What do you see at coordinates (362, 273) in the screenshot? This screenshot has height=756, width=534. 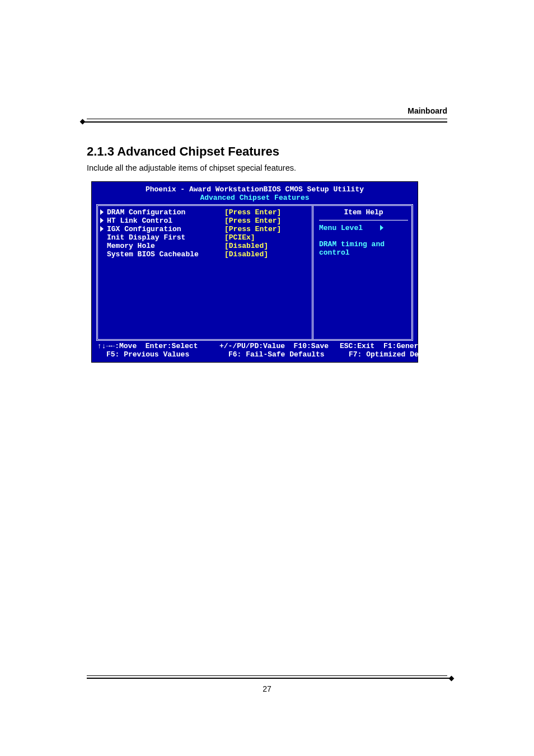 I see `bios-help-pane: Item Help Menu Level DRAM timing and con…` at bounding box center [362, 273].